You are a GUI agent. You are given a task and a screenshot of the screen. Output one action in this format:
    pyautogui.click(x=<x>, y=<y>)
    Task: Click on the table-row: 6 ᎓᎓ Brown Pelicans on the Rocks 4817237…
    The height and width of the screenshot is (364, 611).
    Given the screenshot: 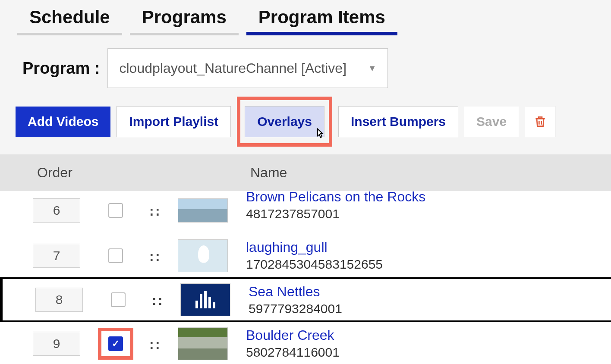 What is the action you would take?
    pyautogui.click(x=306, y=213)
    